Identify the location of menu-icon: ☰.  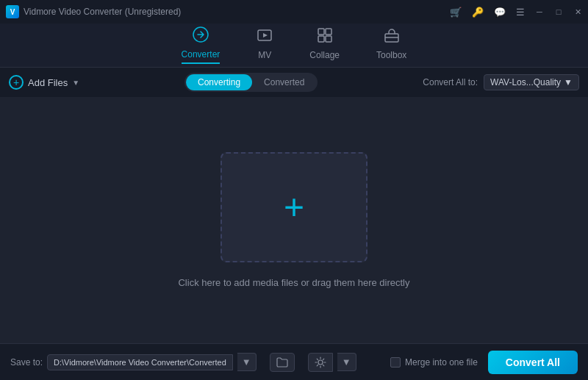
(520, 12).